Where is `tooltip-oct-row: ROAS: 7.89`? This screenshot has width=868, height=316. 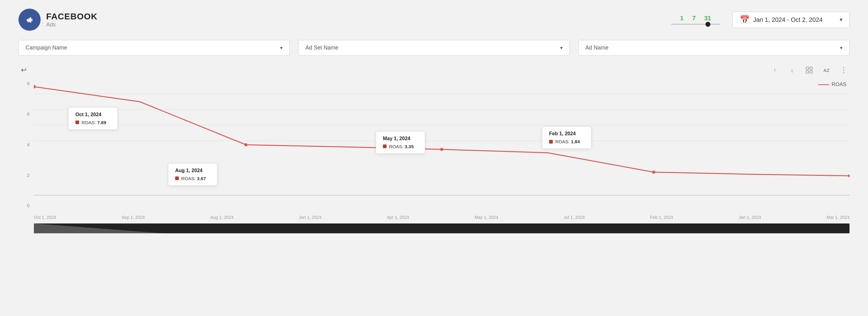 tooltip-oct-row: ROAS: 7.89 is located at coordinates (93, 122).